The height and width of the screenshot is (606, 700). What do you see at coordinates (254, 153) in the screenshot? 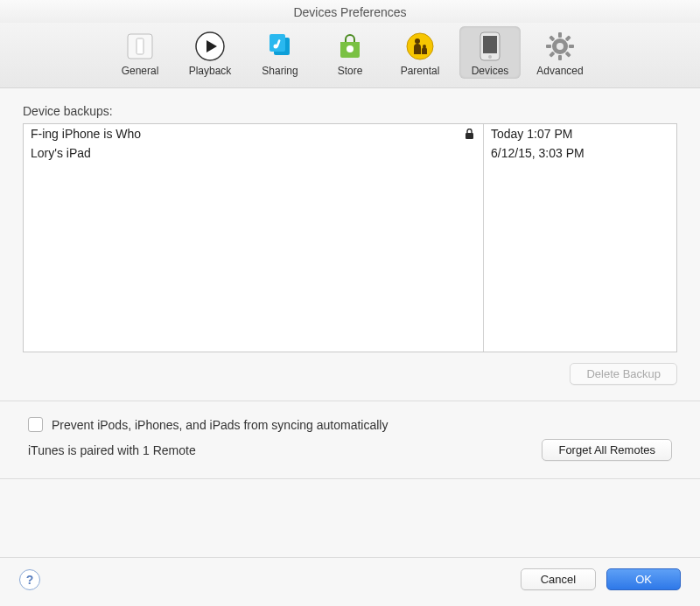
I see `backup-row: Lory's iPad` at bounding box center [254, 153].